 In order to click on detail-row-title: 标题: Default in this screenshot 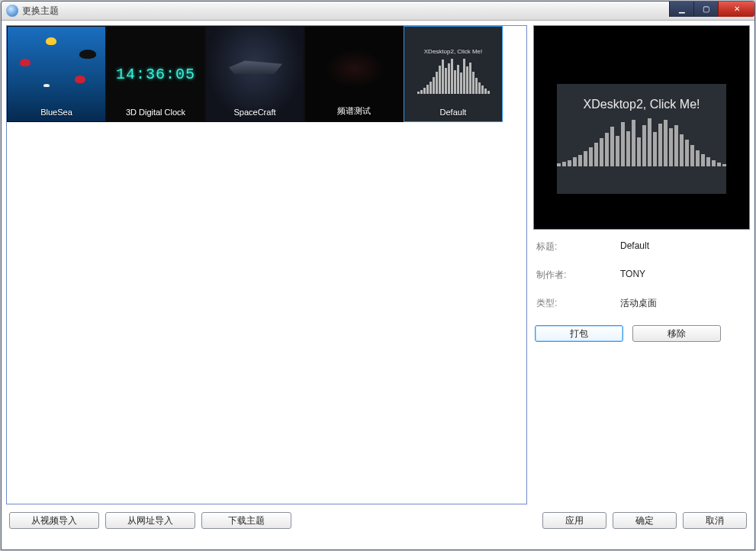, I will do `click(642, 247)`.